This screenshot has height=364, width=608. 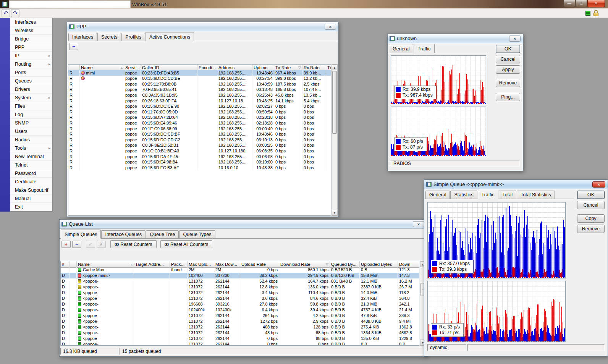 What do you see at coordinates (186, 244) in the screenshot?
I see `reset-all-counters-button: 00 Reset All Counters` at bounding box center [186, 244].